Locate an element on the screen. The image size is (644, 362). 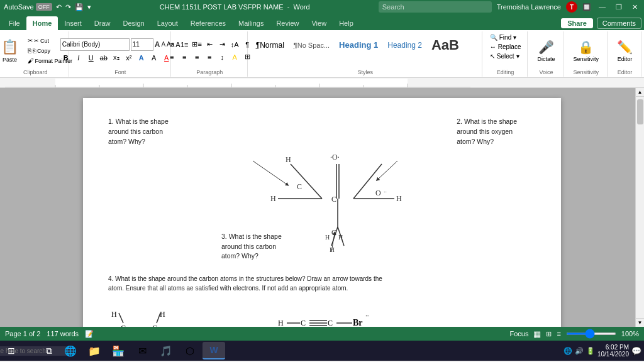
tab-file: File is located at coordinates (14, 23).